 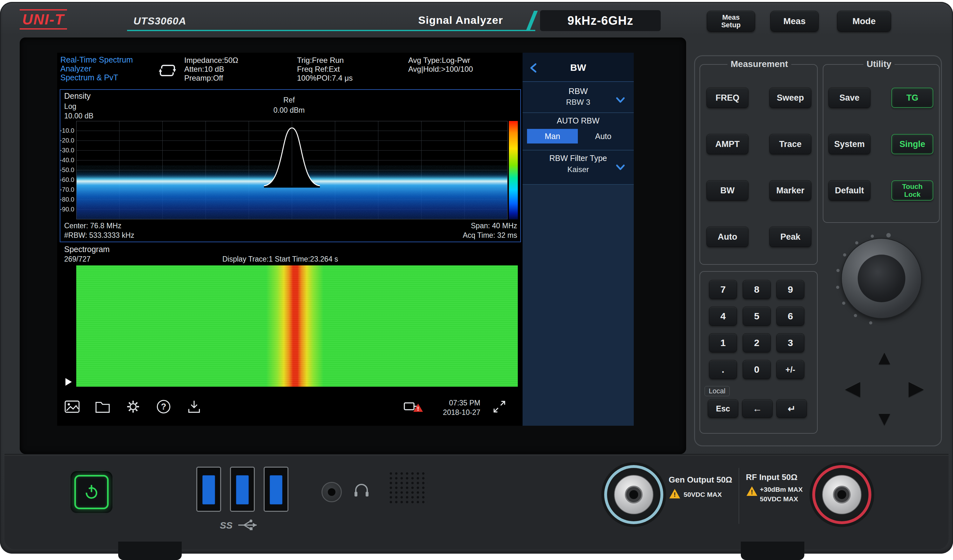 I want to click on key-decimal: ., so click(x=723, y=370).